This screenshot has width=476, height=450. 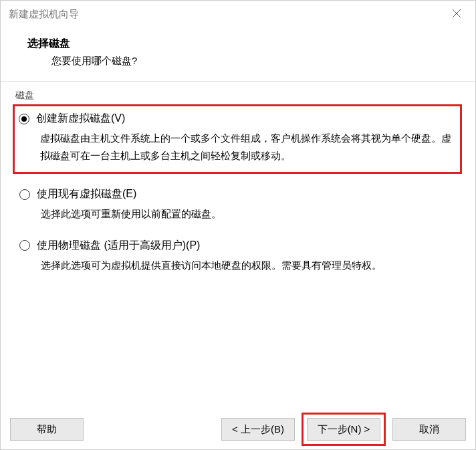 What do you see at coordinates (238, 257) in the screenshot?
I see `option-use-physical-disk: 使用物理磁盘 (适用于高级用户)(P) 选择此选项可为虚拟机提供直接访问本地硬盘…` at bounding box center [238, 257].